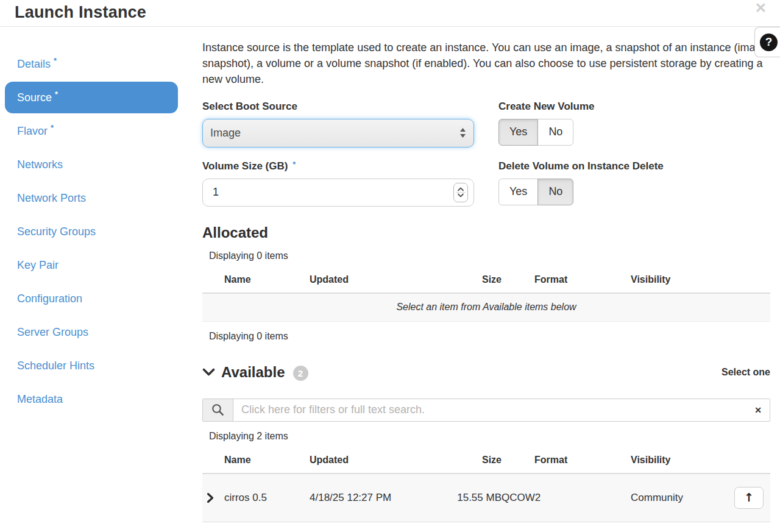 The height and width of the screenshot is (532, 780). What do you see at coordinates (486, 296) in the screenshot?
I see `allocated-table: Name Updated Size Format Visibility Sele…` at bounding box center [486, 296].